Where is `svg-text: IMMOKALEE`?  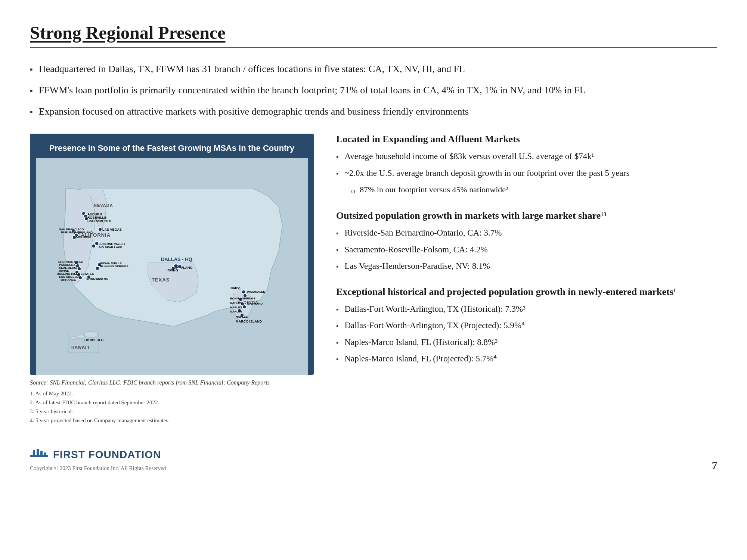
svg-text: IMMOKALEE is located at coordinates (256, 292).